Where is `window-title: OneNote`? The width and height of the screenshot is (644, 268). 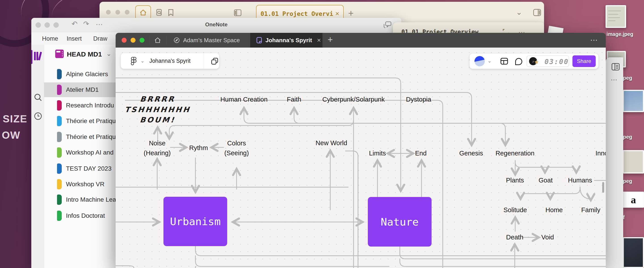 window-title: OneNote is located at coordinates (216, 24).